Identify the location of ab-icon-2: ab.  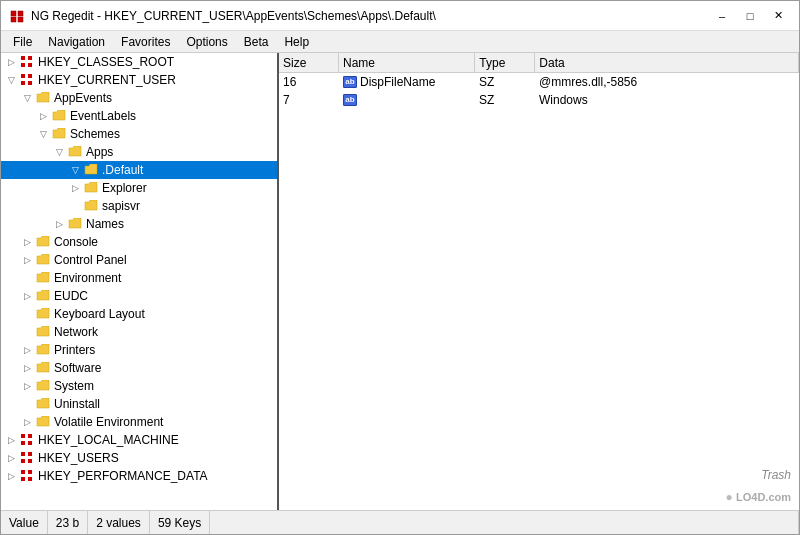
(350, 100).